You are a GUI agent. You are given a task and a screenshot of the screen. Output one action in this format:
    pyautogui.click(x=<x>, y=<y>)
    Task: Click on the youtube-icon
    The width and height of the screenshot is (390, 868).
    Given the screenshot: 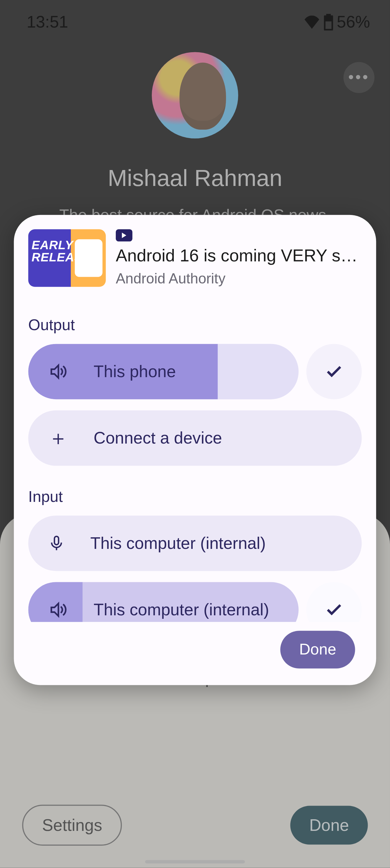 What is the action you would take?
    pyautogui.click(x=124, y=235)
    